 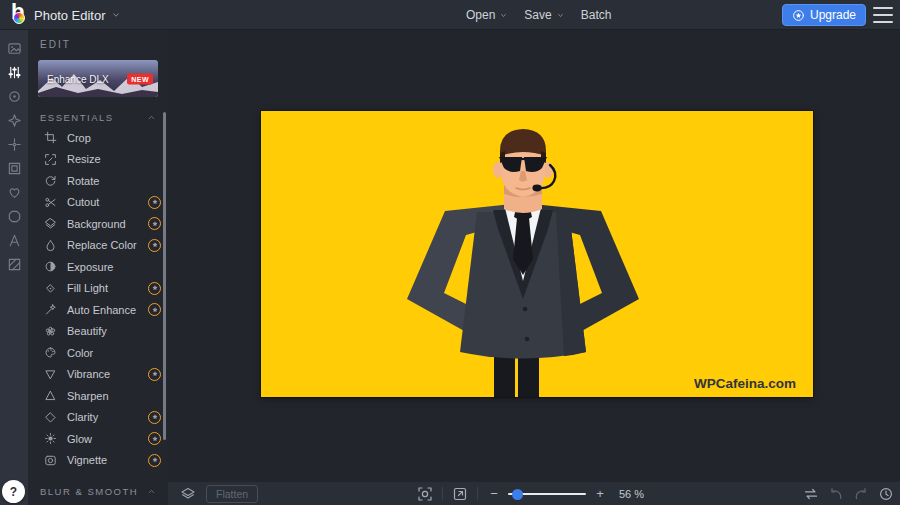 I want to click on flatten-button: Flatten, so click(x=232, y=494).